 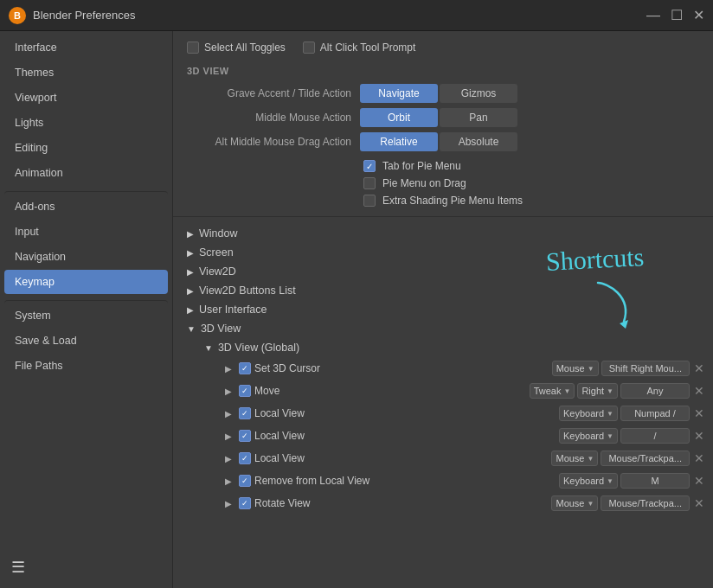 I want to click on grave-accent-row: Grave Accent / Tilde Action Navigate Giz…, so click(x=443, y=93).